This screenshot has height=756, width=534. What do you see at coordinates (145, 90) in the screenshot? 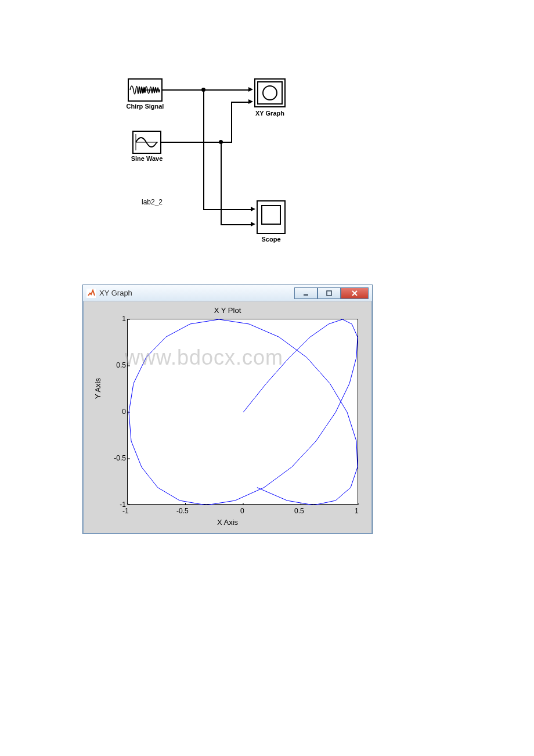
I see `chirp-signal-block` at bounding box center [145, 90].